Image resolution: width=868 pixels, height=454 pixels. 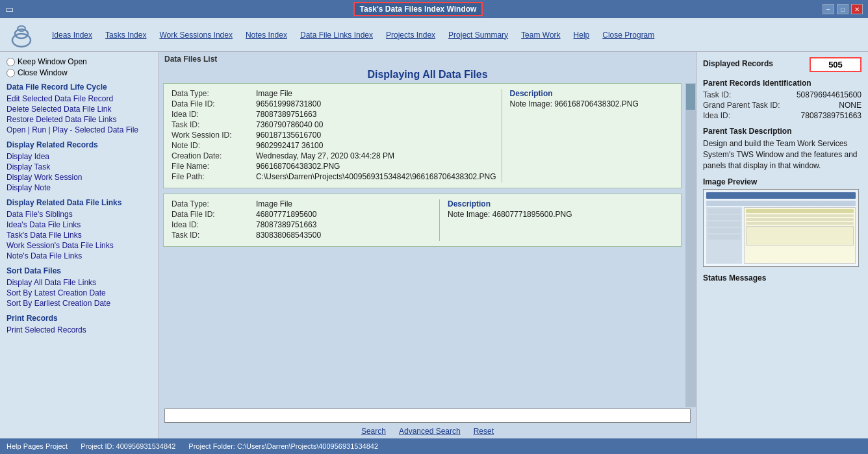 I want to click on nav-projects-index: Projects Index, so click(x=411, y=35).